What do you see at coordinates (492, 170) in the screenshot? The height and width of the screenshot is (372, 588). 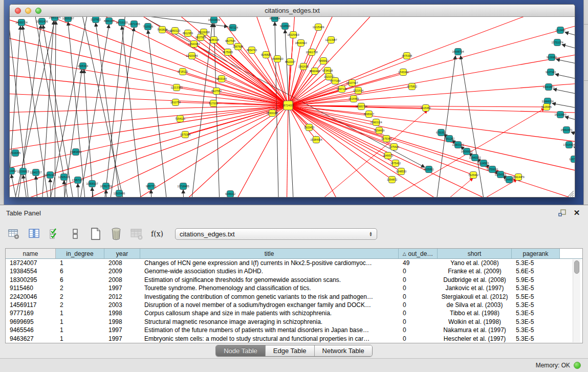 I see `graph-node: 16759031` at bounding box center [492, 170].